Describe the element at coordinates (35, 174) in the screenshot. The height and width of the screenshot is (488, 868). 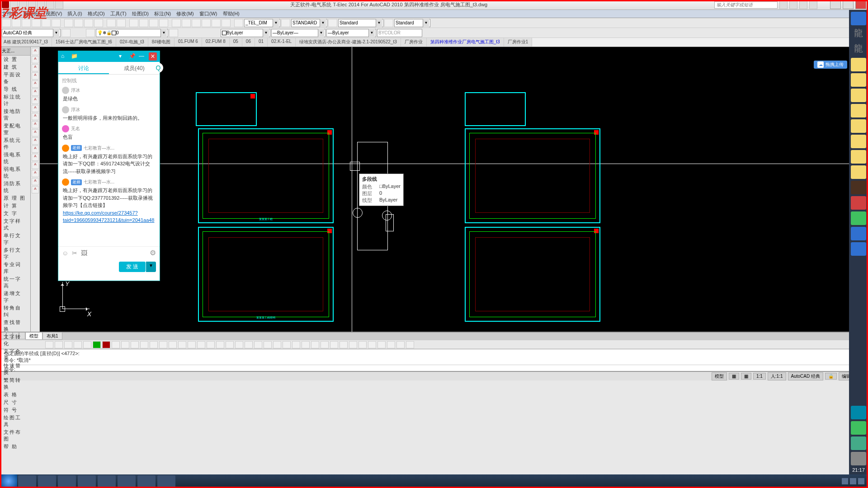
I see `lp-a16: A` at that location.